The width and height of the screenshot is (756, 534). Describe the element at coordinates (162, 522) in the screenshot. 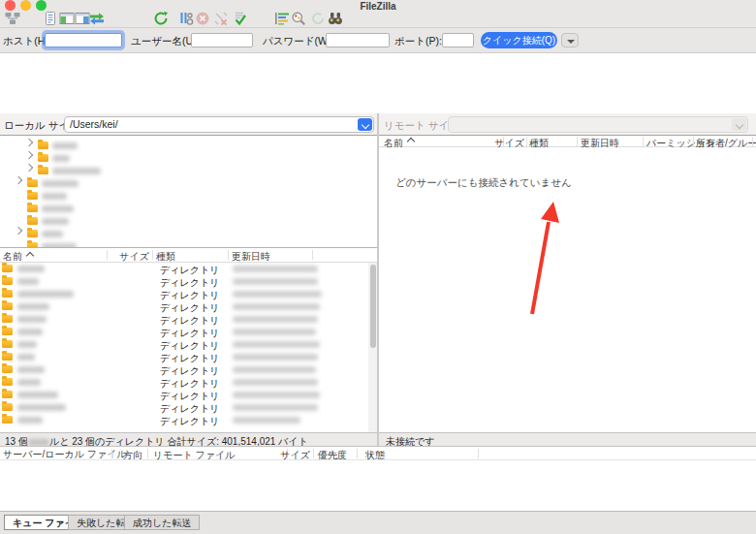

I see `tab-successful-transfers: 成功した転送` at that location.